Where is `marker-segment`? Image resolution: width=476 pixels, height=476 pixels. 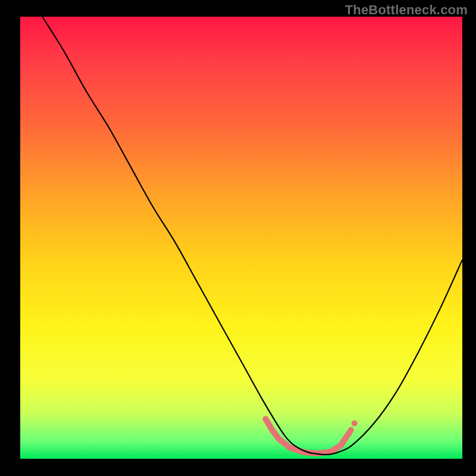
marker-segment is located at coordinates (347, 436).